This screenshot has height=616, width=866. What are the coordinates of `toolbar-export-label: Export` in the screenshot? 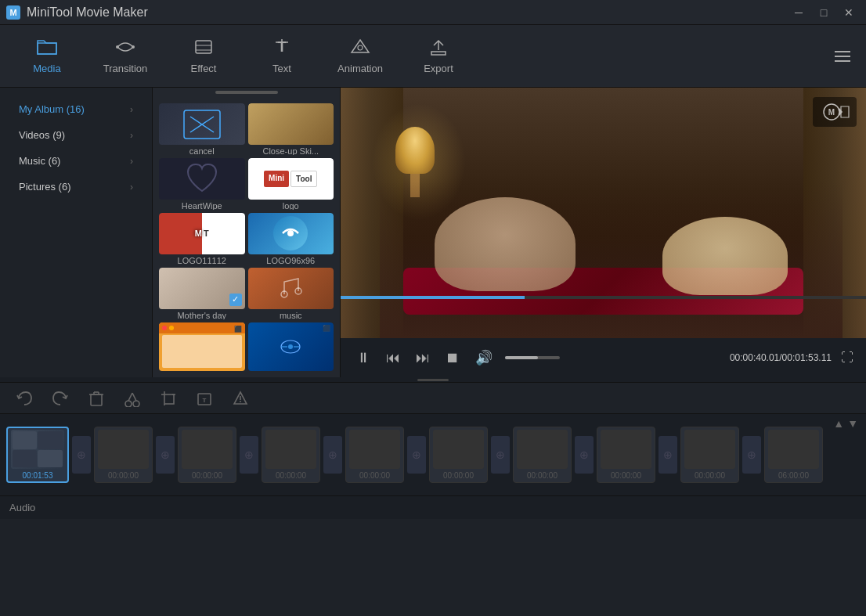 It's located at (438, 69).